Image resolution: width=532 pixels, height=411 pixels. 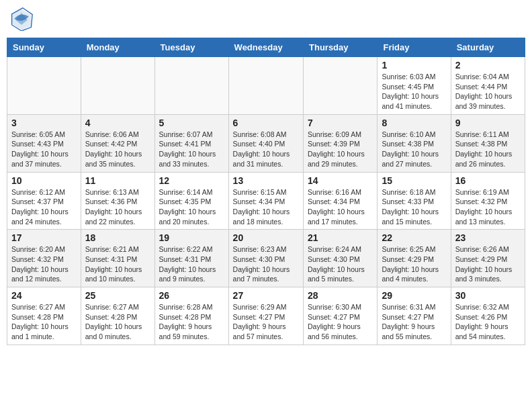 What do you see at coordinates (192, 295) in the screenshot?
I see `day-number: 26` at bounding box center [192, 295].